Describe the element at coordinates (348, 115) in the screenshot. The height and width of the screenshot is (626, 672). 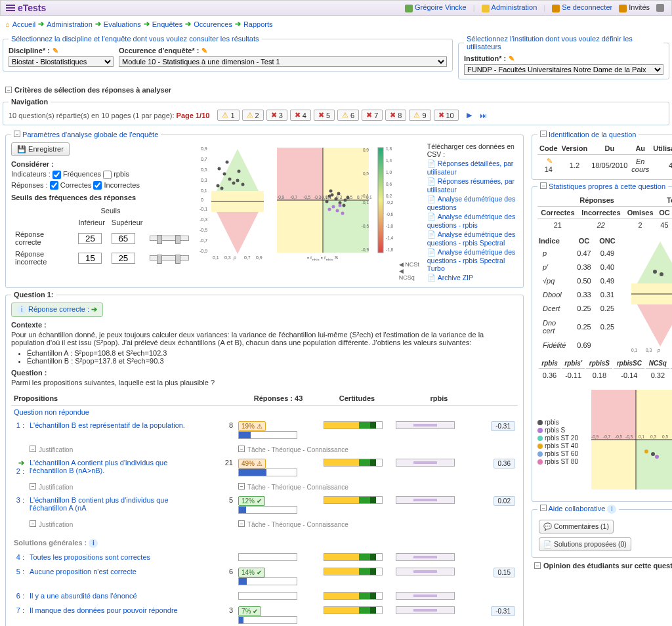
I see `nav-q6: ⚠ 6` at that location.